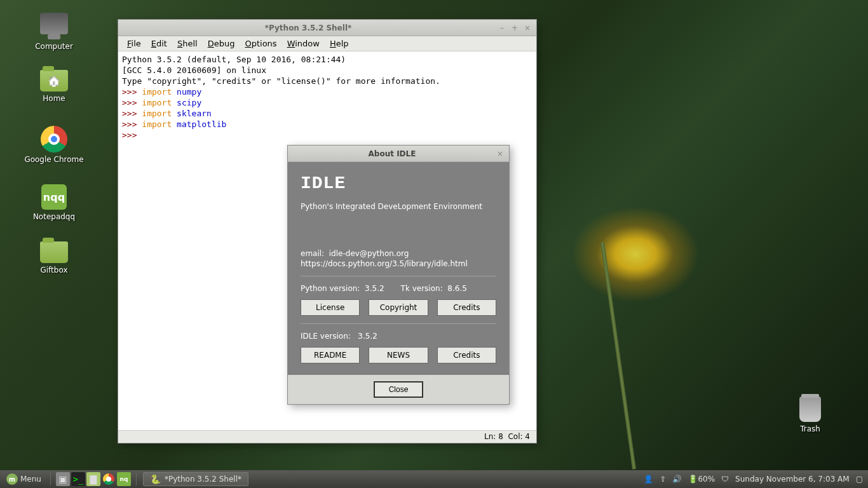  What do you see at coordinates (810, 409) in the screenshot?
I see `trash-icon` at bounding box center [810, 409].